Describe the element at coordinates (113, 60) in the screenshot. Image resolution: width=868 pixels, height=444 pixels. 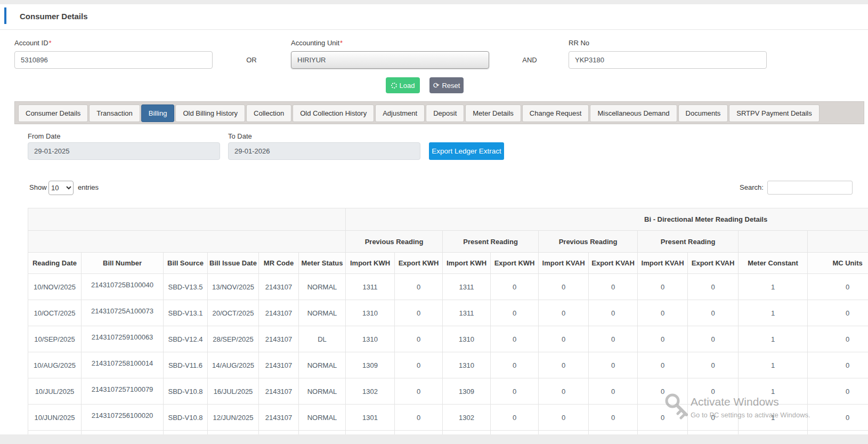
I see `account-id-input` at that location.